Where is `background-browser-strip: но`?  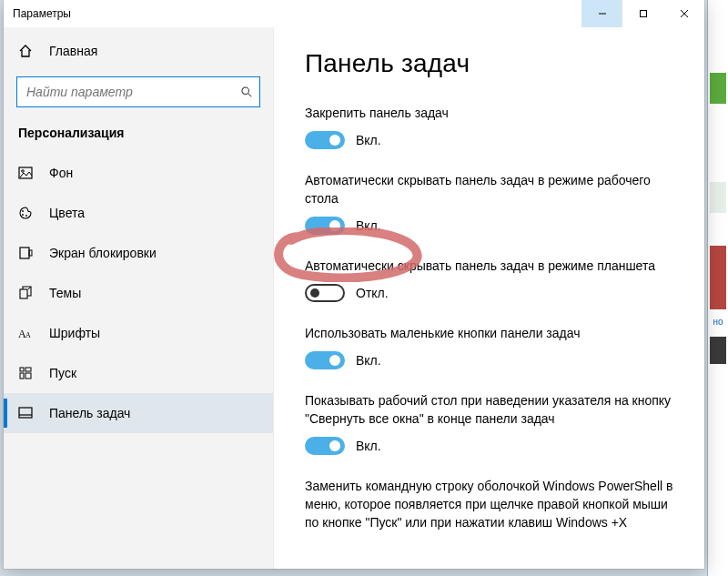 background-browser-strip: но is located at coordinates (717, 288).